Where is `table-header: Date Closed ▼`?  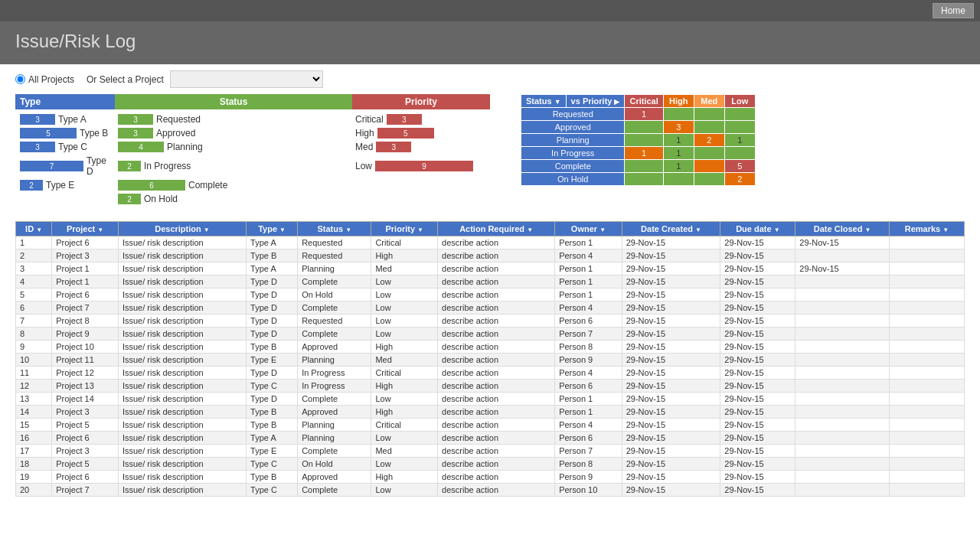
table-header: Date Closed ▼ is located at coordinates (842, 230).